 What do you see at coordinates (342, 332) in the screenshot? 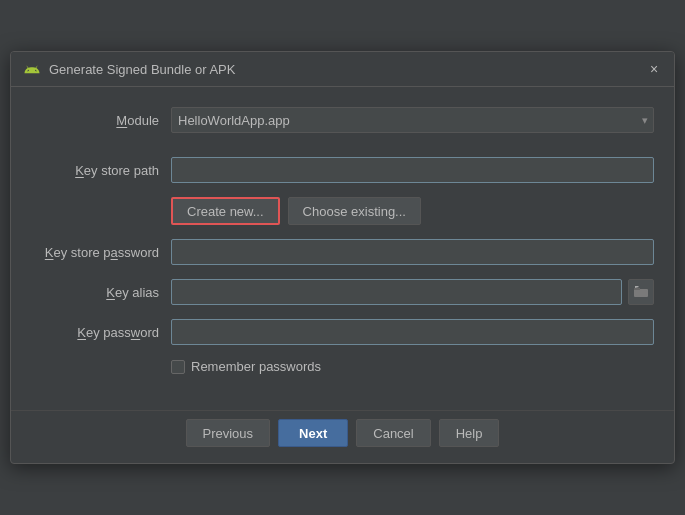
I see `key-password-row: Key password` at bounding box center [342, 332].